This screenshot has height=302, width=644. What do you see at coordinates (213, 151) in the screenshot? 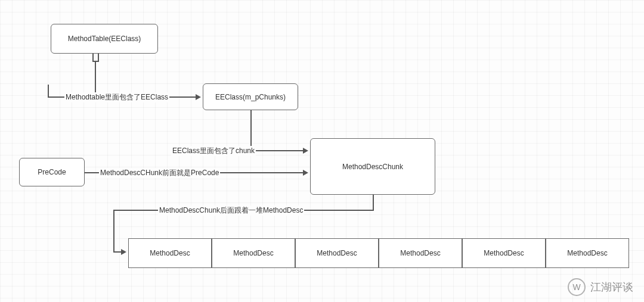
I see `edge-eeclass-chunk-label: EEClass里面包含了chunk` at bounding box center [213, 151].